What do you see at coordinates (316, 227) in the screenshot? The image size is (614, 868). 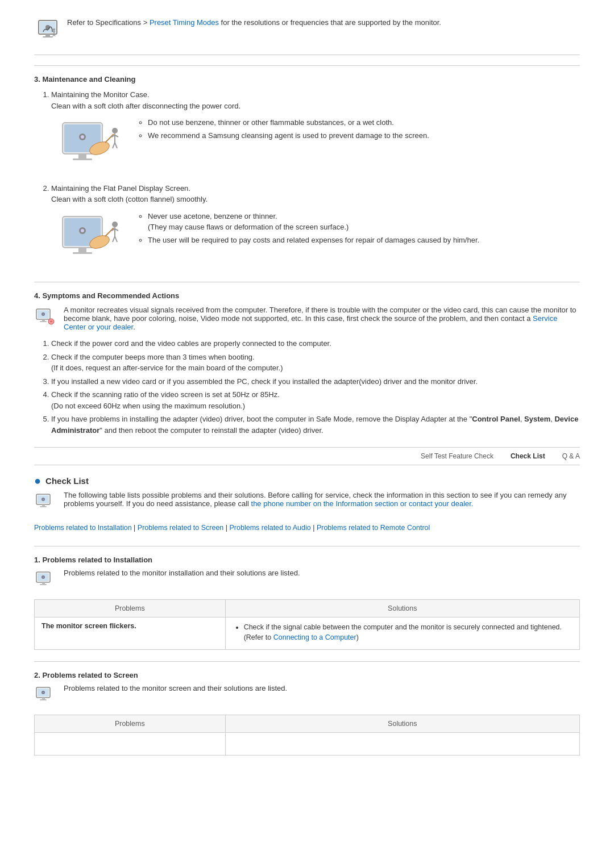 I see `maintenance-item2: Maintaining the Flat Panel Display Scree…` at bounding box center [316, 227].